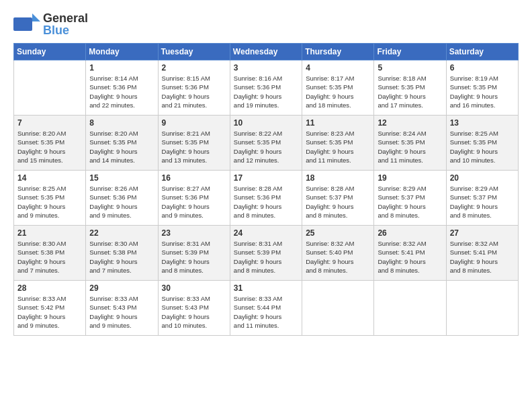 The width and height of the screenshot is (532, 411). I want to click on calendar-cell: 3Sunrise: 8:16 AMSunset: 5:36 PMDaylight…, so click(266, 88).